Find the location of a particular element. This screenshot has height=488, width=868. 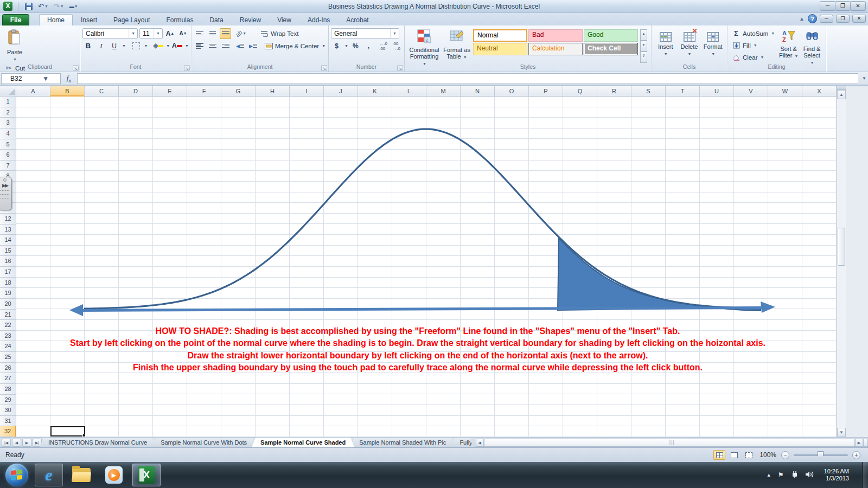

accounting-format-button: $ is located at coordinates (336, 46).